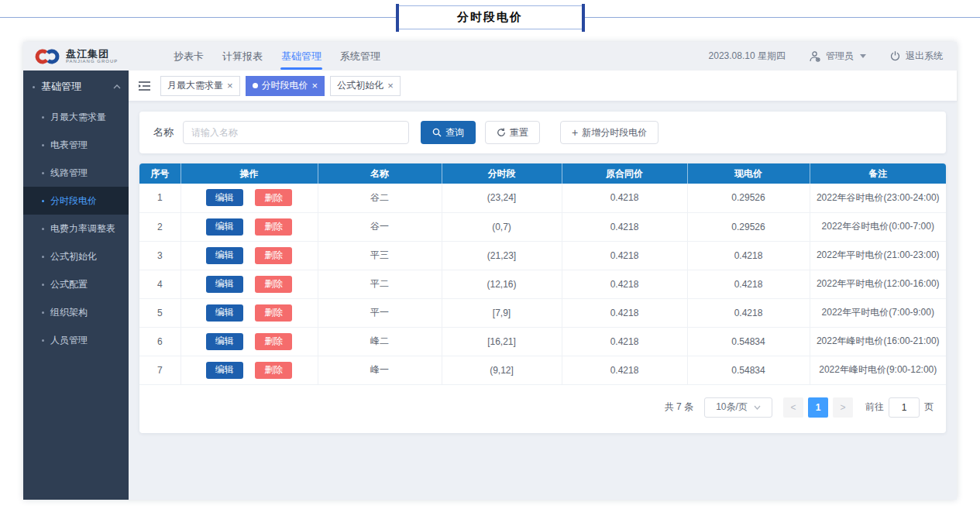 The height and width of the screenshot is (509, 980). I want to click on sidebar: 基础管理 月最大需求量 电表管理 线路管理 分时段电价 电费力率调整表 公式初始…, so click(76, 285).